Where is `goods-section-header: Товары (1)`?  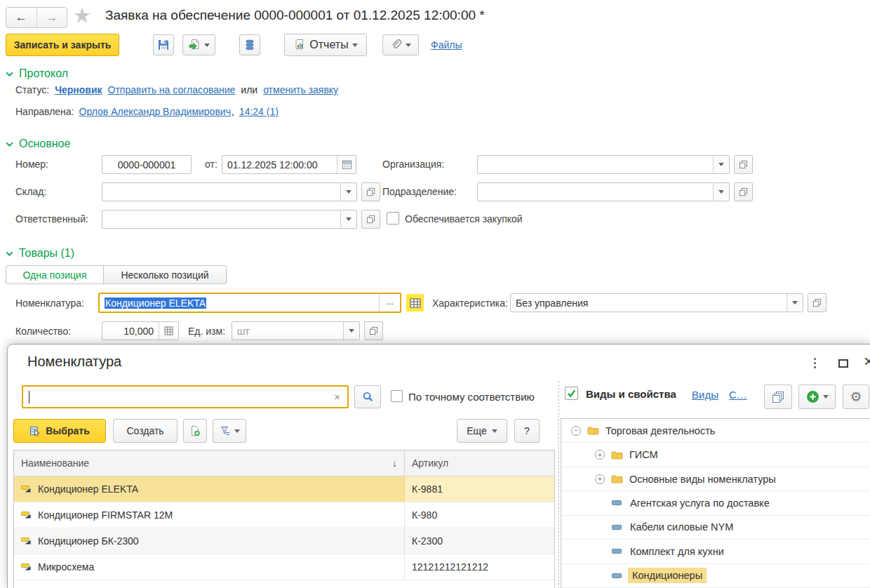 goods-section-header: Товары (1) is located at coordinates (40, 253).